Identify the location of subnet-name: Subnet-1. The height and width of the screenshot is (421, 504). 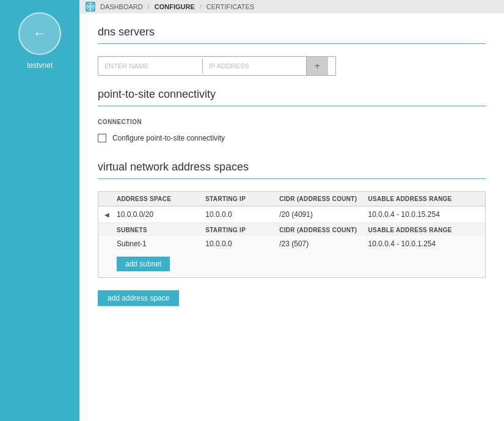
(161, 244).